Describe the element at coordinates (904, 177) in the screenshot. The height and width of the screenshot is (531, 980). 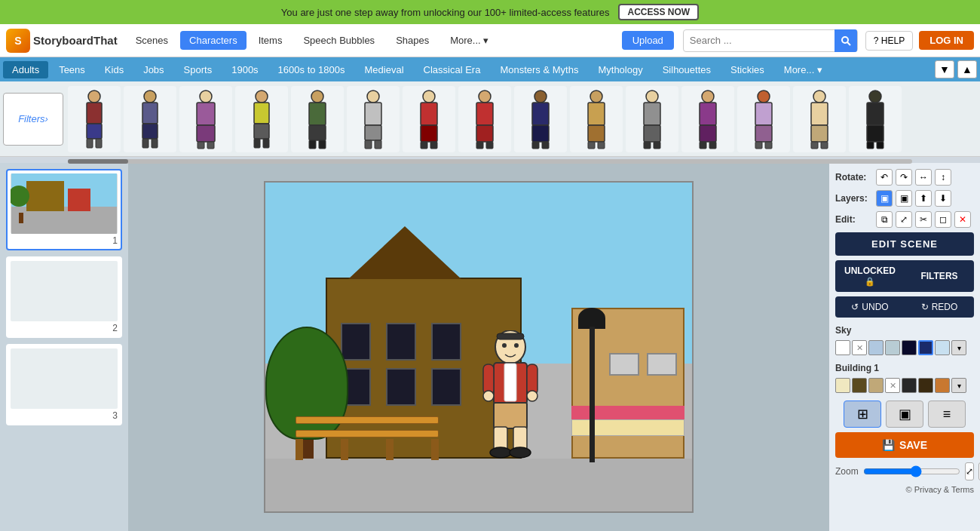
I see `rotate-right-btn: ↷` at that location.